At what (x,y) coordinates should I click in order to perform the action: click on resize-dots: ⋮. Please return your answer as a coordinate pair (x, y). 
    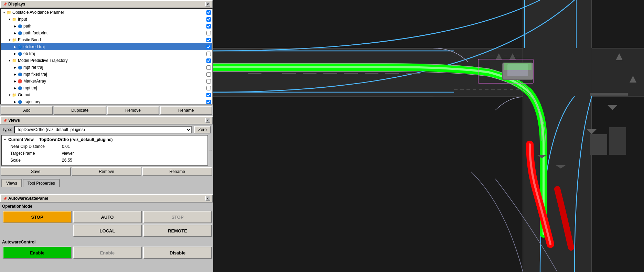
    Looking at the image, I should click on (211, 150).